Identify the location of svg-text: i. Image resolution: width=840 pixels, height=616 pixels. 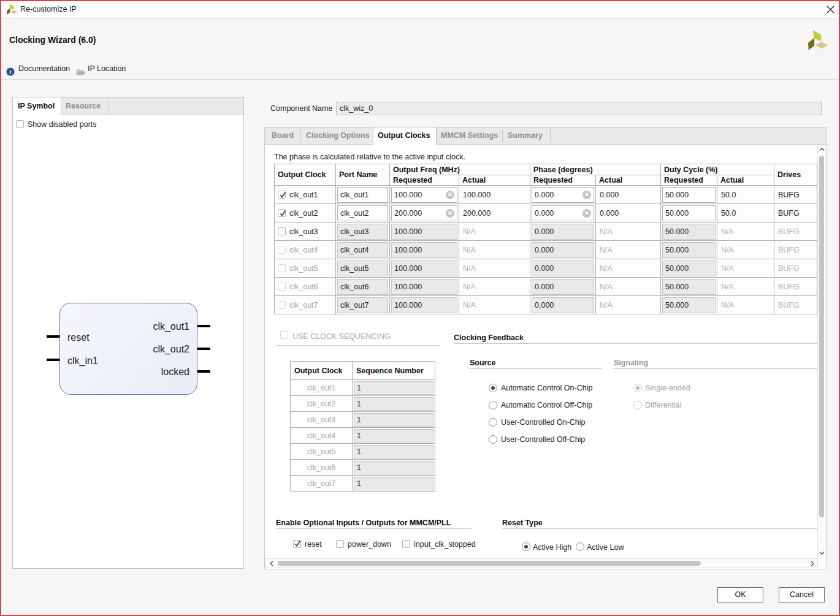
(11, 72).